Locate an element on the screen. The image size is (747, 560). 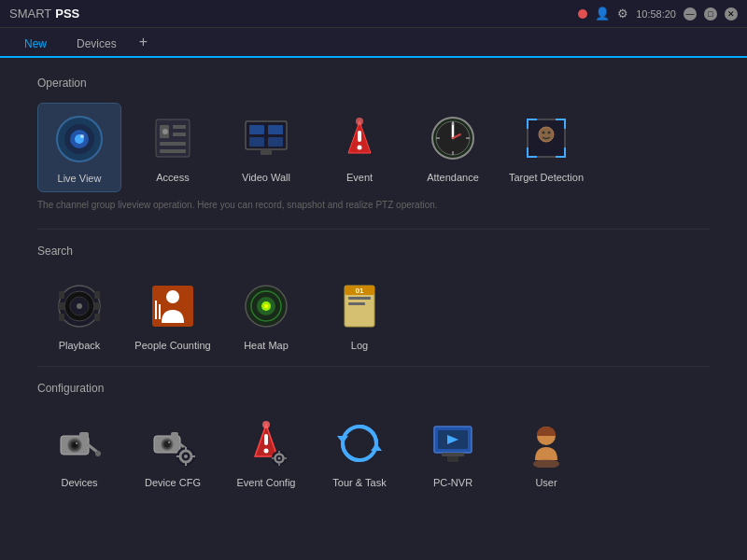
device-cfg-item: Device CFG is located at coordinates (173, 452).